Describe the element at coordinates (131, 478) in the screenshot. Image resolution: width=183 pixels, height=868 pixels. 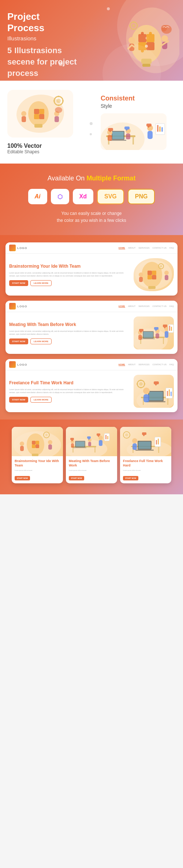
I see `mobile-btn-3: START NOW` at that location.